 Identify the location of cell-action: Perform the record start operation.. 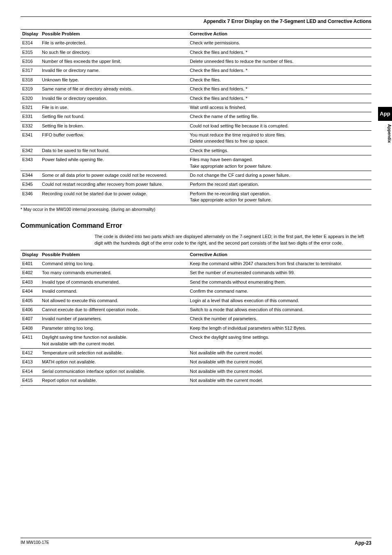
(280, 185).